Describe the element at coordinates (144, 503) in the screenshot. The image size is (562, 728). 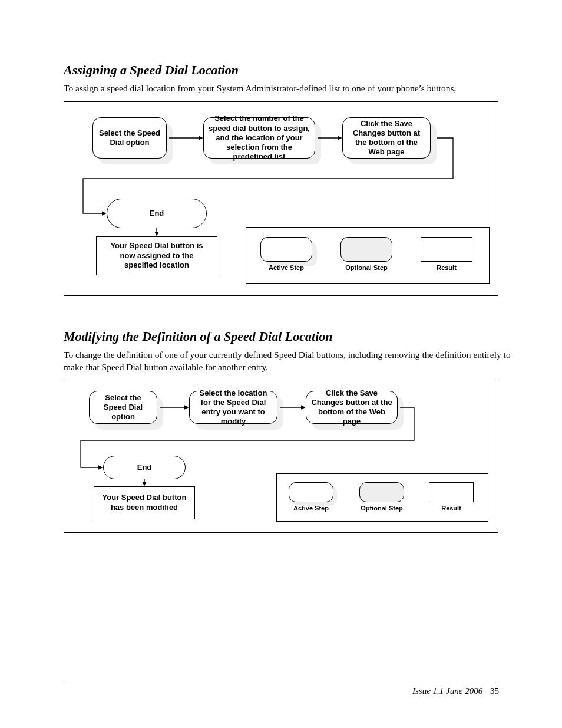
I see `flow2-result: Your Speed Dial button has been modified` at that location.